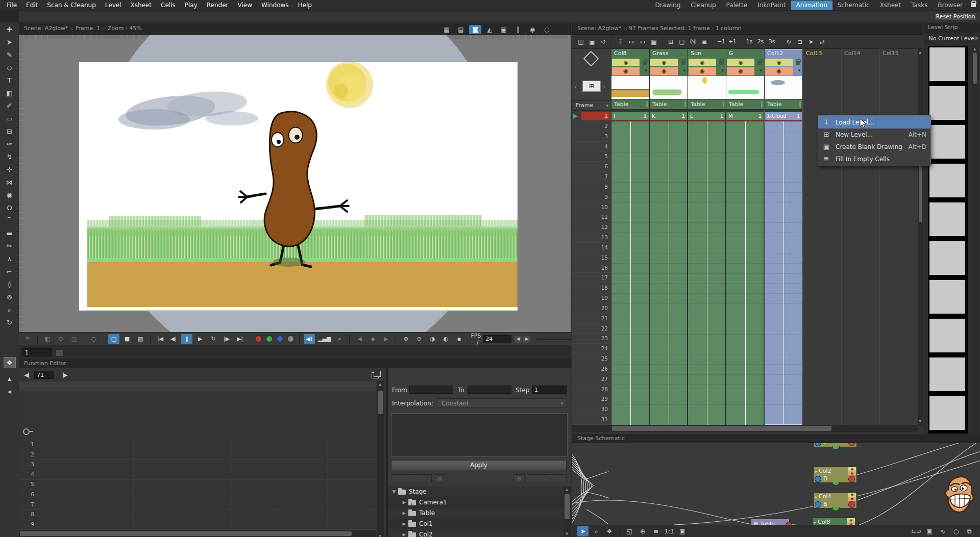 The height and width of the screenshot is (537, 980). What do you see at coordinates (929, 531) in the screenshot?
I see `camera-icon: ▣` at bounding box center [929, 531].